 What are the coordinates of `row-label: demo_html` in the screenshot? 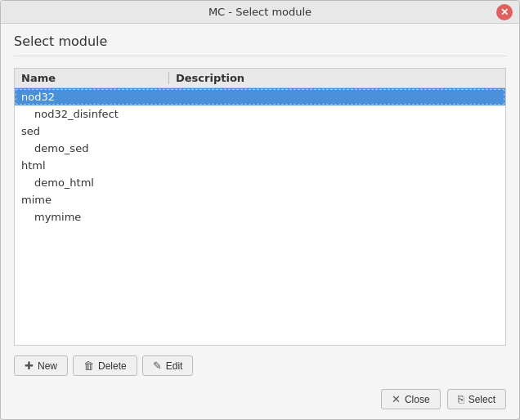 It's located at (64, 183).